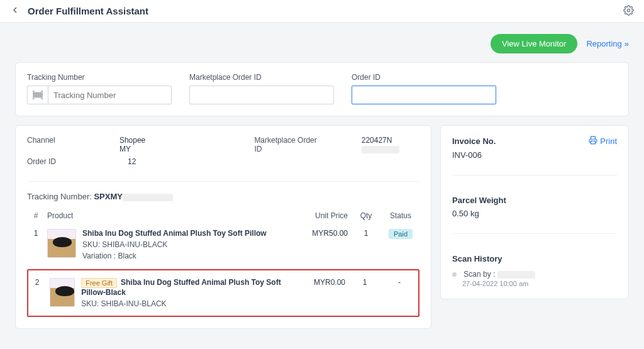 The image size is (644, 349). I want to click on timeline-dot-icon, so click(454, 274).